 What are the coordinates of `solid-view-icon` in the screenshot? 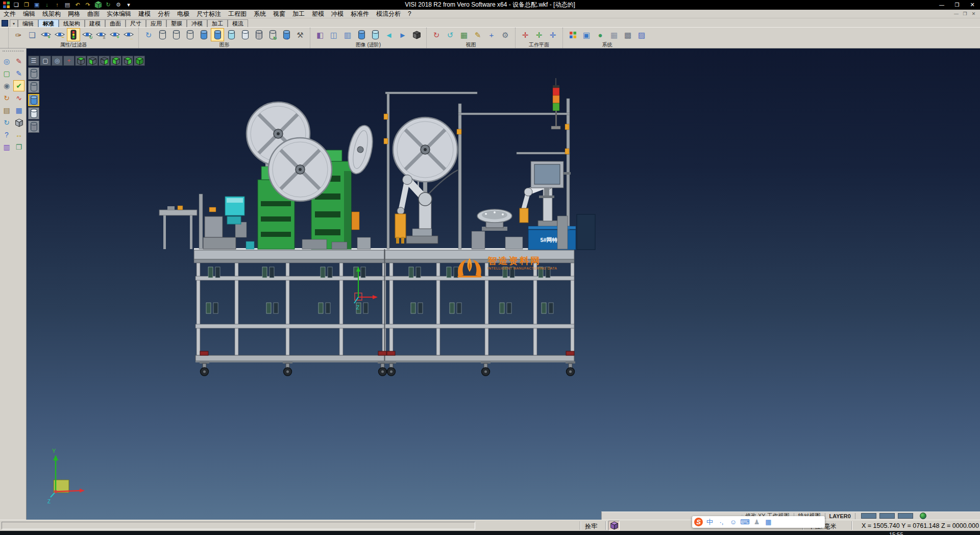 It's located at (19, 123).